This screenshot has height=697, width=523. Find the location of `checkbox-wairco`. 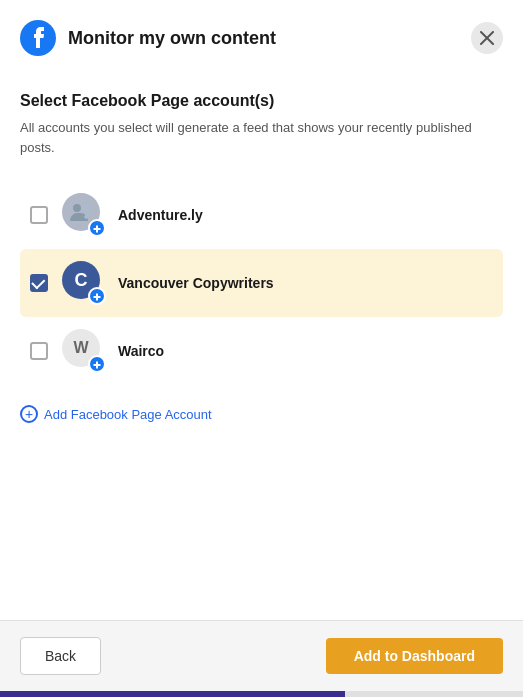

checkbox-wairco is located at coordinates (39, 351).